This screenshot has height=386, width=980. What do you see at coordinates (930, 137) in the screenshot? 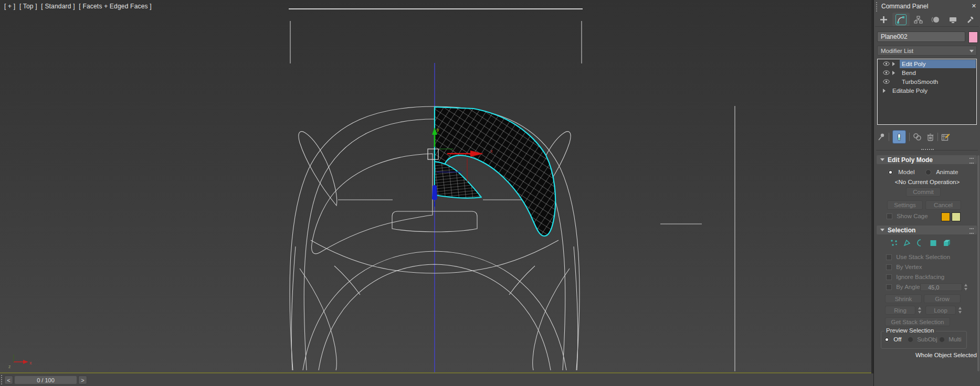
I see `trash-icon` at bounding box center [930, 137].